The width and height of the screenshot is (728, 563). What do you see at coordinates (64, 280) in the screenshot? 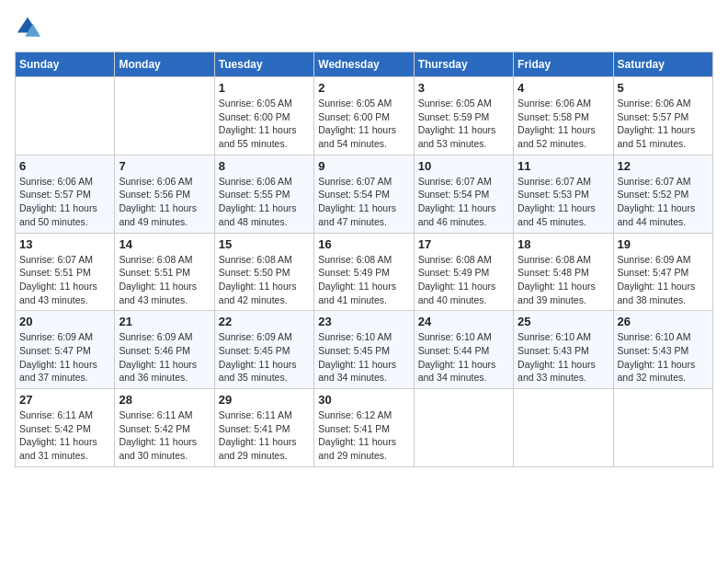
I see `day-detail: Sunrise: 6:07 AMSunset: 5:51 PMDaylight:…` at bounding box center [64, 280].